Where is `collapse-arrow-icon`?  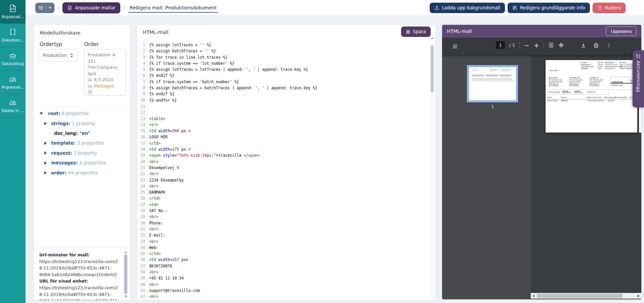
collapse-arrow-icon is located at coordinates (41, 113).